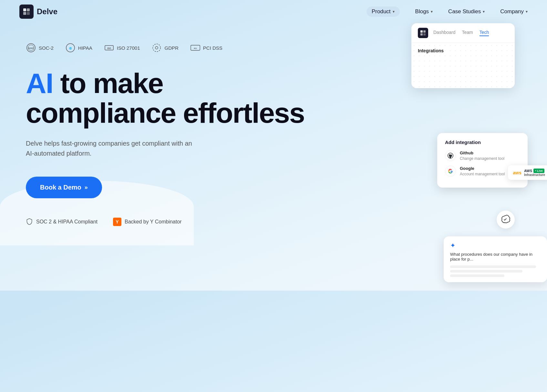  Describe the element at coordinates (482, 156) in the screenshot. I see `github-info: Github Change management tool` at that location.